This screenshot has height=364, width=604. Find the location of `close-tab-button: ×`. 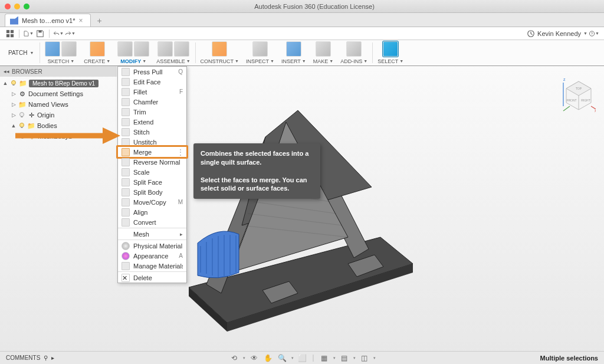

close-tab-button: × is located at coordinates (82, 21).